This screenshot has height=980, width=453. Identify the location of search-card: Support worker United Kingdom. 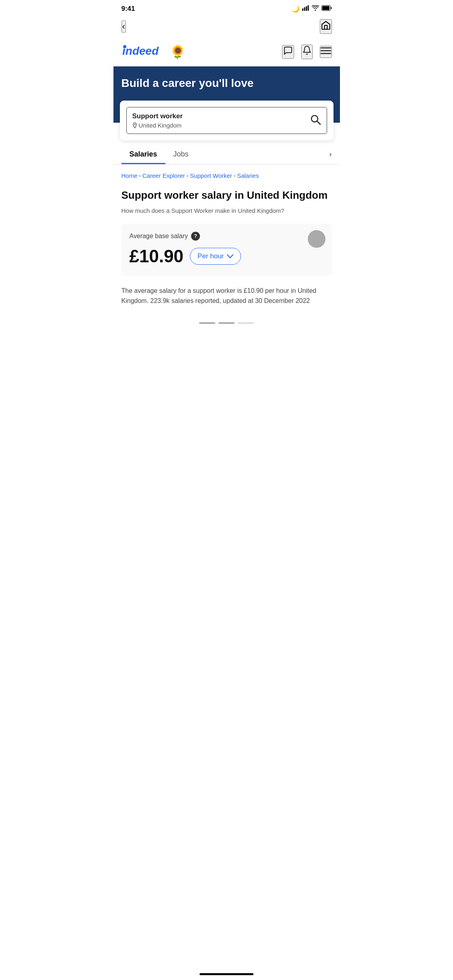
(227, 121).